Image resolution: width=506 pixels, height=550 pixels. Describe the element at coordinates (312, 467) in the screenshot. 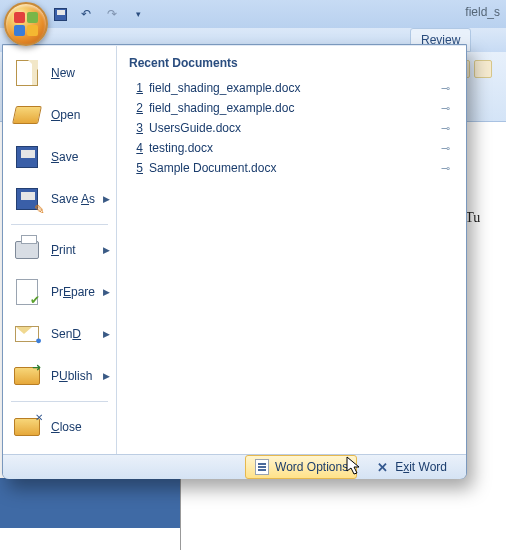

I see `button-label: Word Options` at that location.